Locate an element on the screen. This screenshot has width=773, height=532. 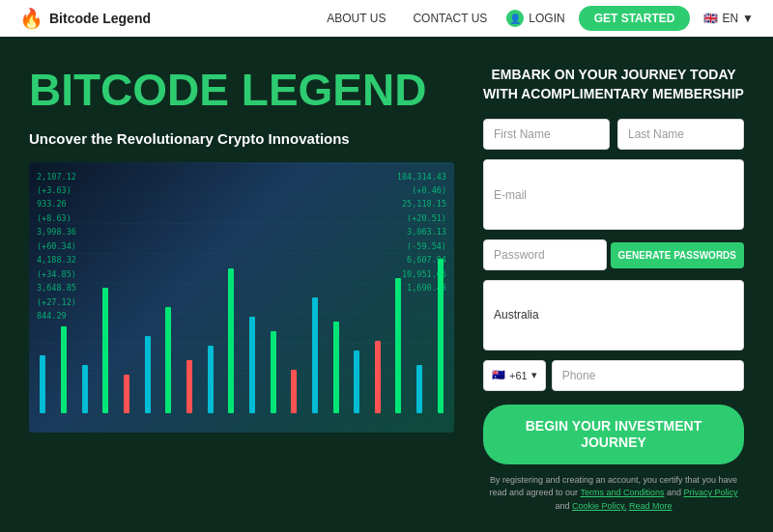
generate-password-button: GENERATE PASSWORDS is located at coordinates (677, 255).